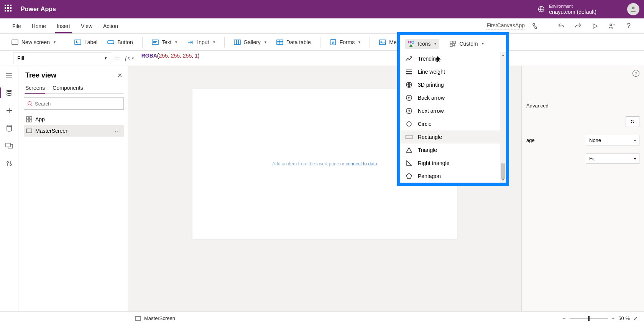  What do you see at coordinates (636, 318) in the screenshot?
I see `fit-screen-icon: ⤢` at bounding box center [636, 318].